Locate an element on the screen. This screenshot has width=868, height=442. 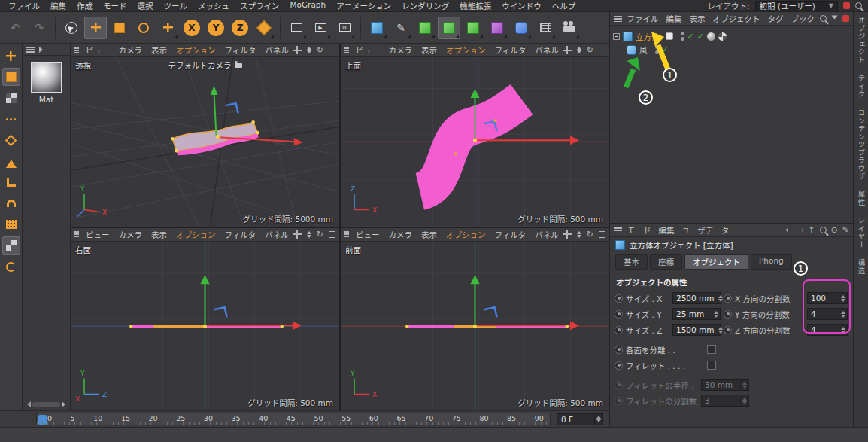
menu-item: 編集 is located at coordinates (59, 6).